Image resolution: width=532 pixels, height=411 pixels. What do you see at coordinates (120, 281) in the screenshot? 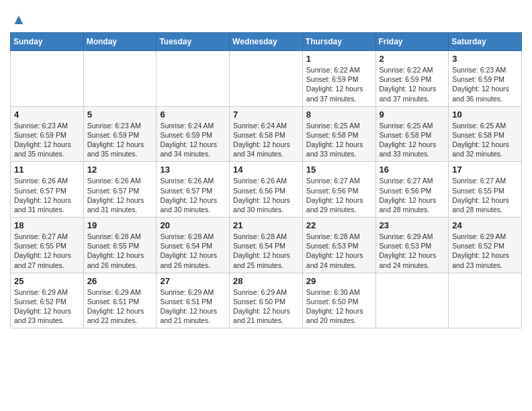
I see `day-number: 26` at bounding box center [120, 281].